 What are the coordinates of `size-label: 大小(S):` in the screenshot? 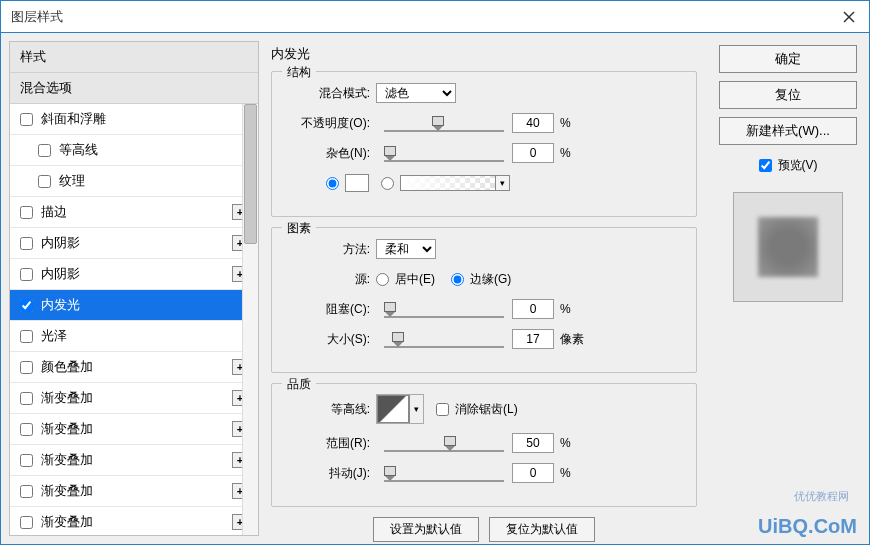 It's located at (331, 340).